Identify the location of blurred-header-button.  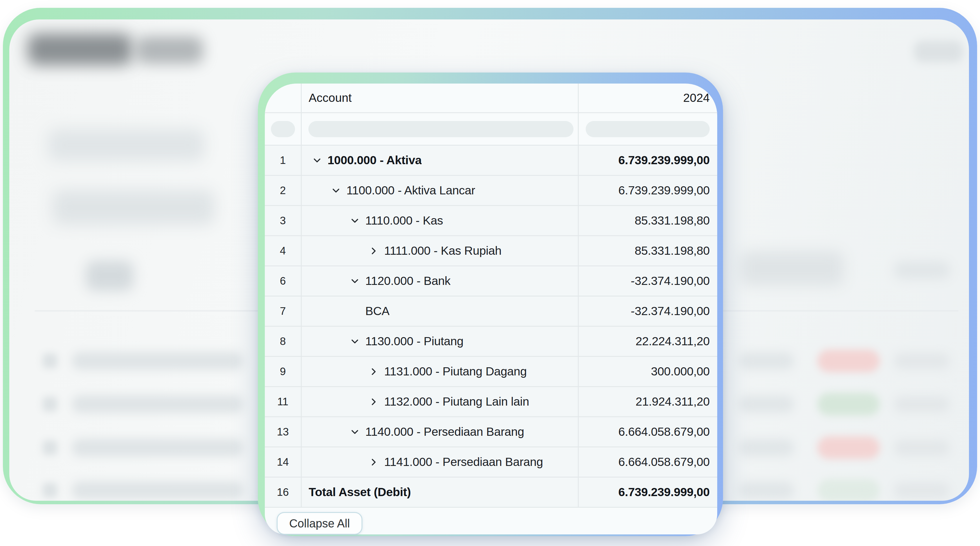
(939, 52).